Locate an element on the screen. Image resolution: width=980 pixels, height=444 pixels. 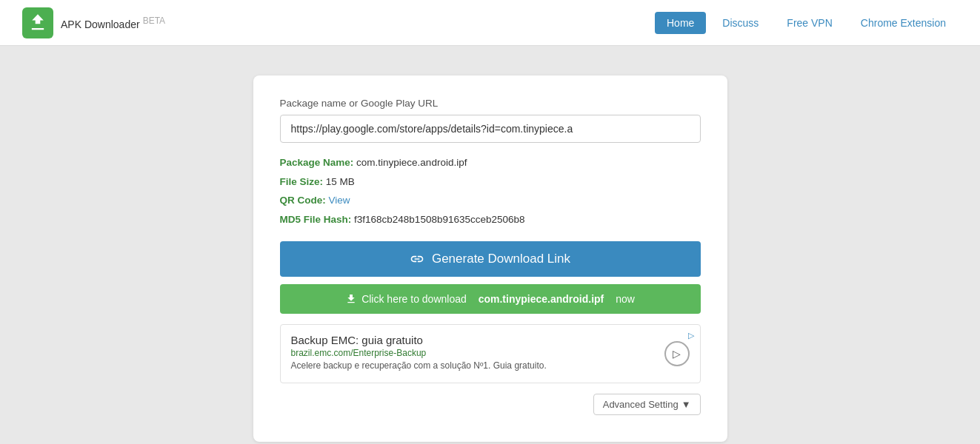
nav-free-vpn: Free VPN is located at coordinates (809, 23).